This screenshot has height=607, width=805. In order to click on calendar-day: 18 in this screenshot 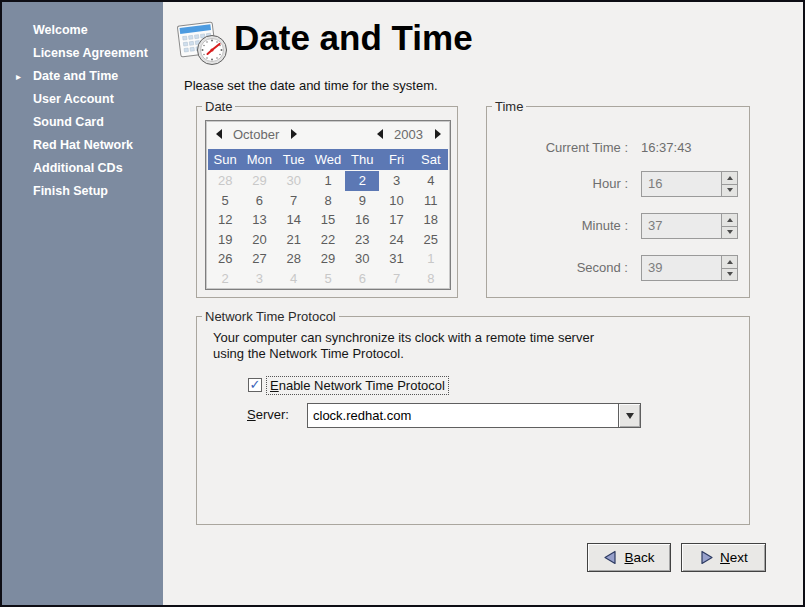, I will do `click(431, 220)`.